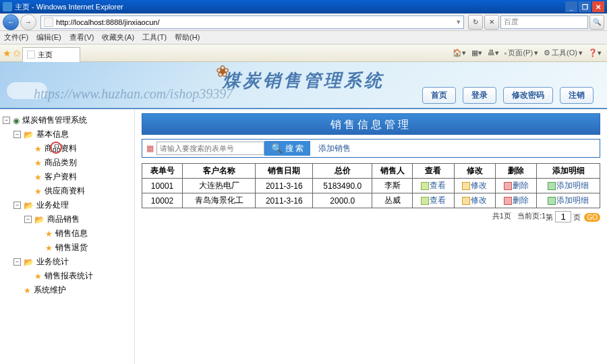  I want to click on menu-view: 查看(V), so click(82, 38).